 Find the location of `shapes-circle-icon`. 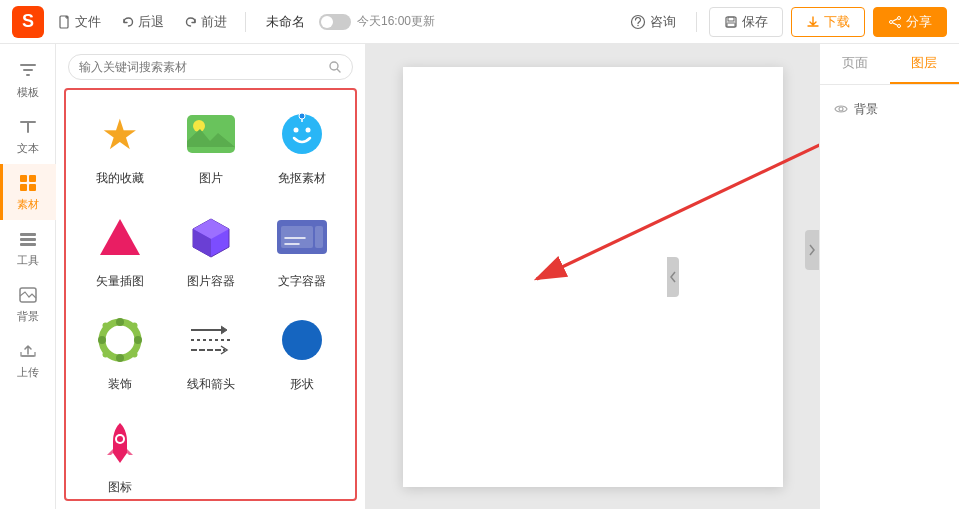

shapes-circle-icon is located at coordinates (302, 340).